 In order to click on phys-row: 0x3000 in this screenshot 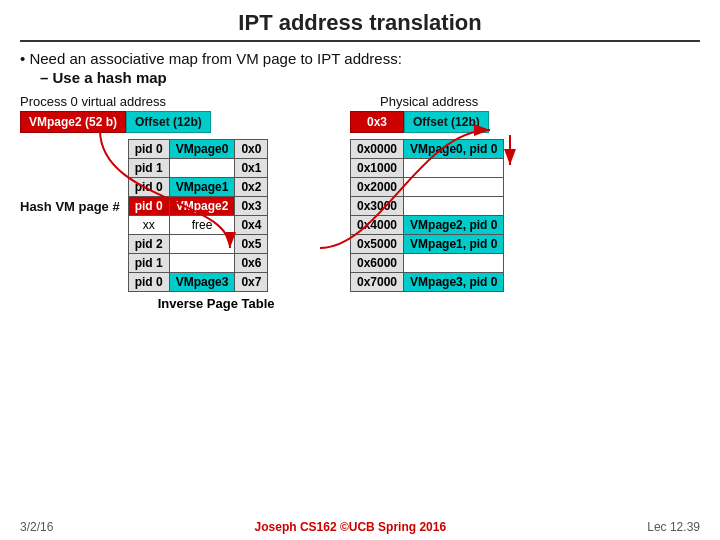, I will do `click(428, 206)`.